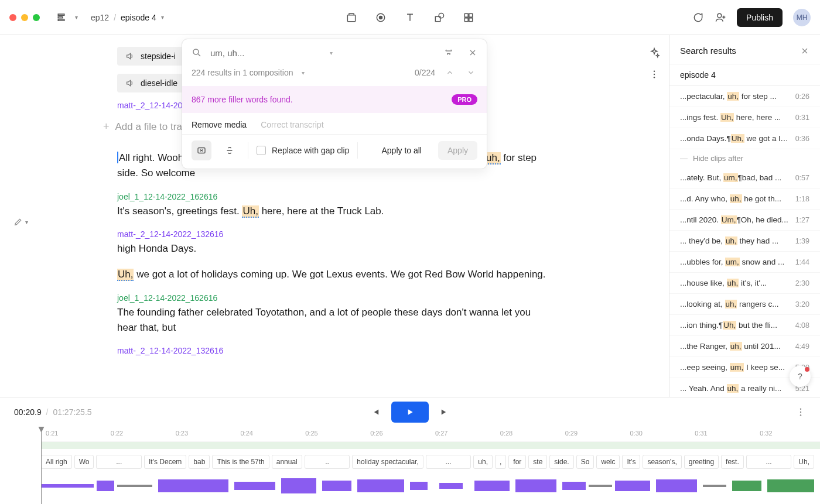 The image size is (820, 504). Describe the element at coordinates (430, 434) in the screenshot. I see `timeline-ruler: 0:210:220:230:240:250:260:270:280:290:30…` at that location.